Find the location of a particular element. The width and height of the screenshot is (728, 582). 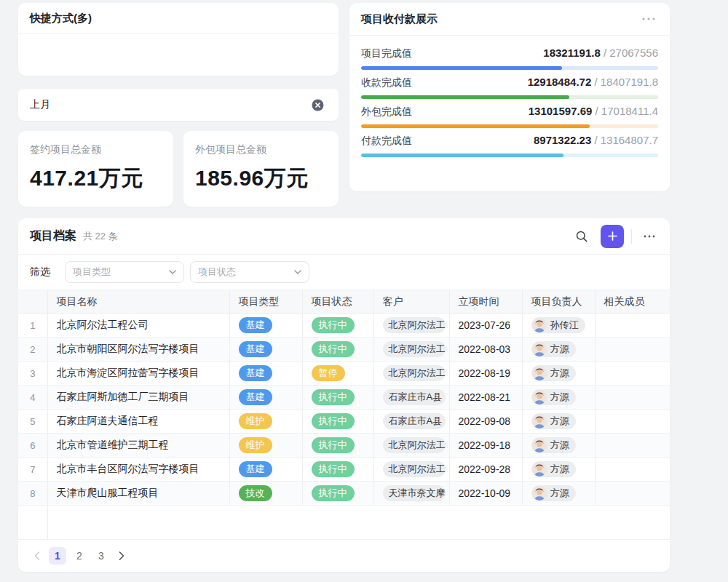

project-status-cell: 暂停 is located at coordinates (338, 374).